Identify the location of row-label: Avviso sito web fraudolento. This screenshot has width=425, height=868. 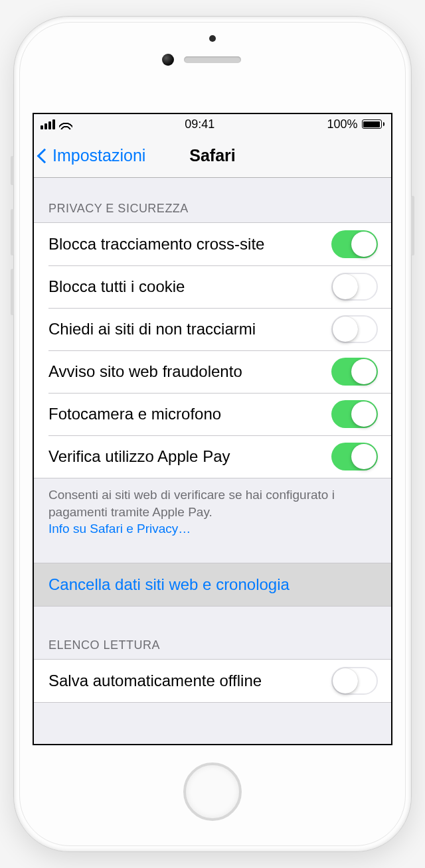
(145, 372).